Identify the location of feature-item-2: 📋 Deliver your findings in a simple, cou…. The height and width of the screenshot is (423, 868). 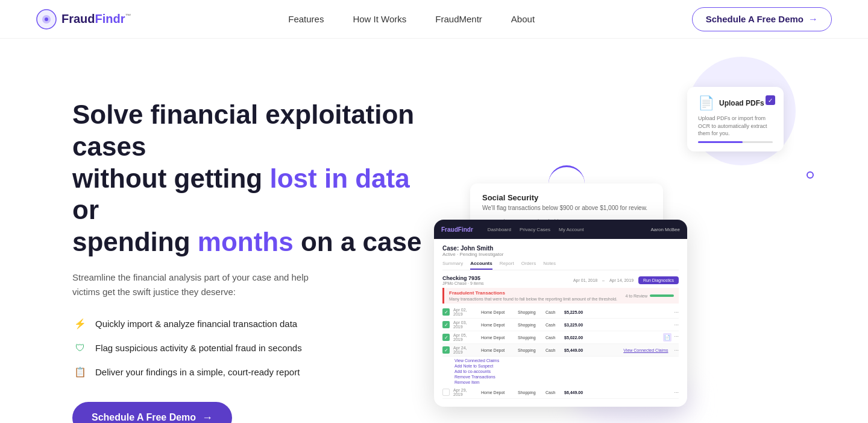
(247, 372).